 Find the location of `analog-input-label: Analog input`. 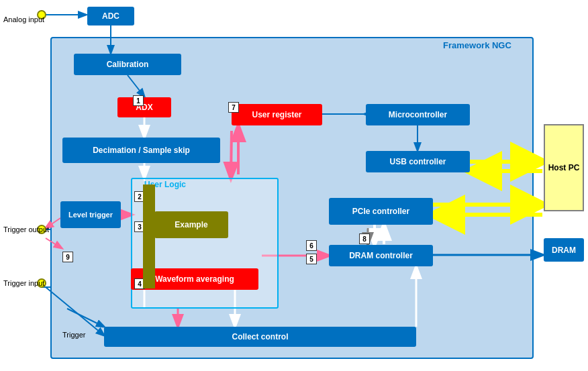

analog-input-label: Analog input is located at coordinates (24, 19).